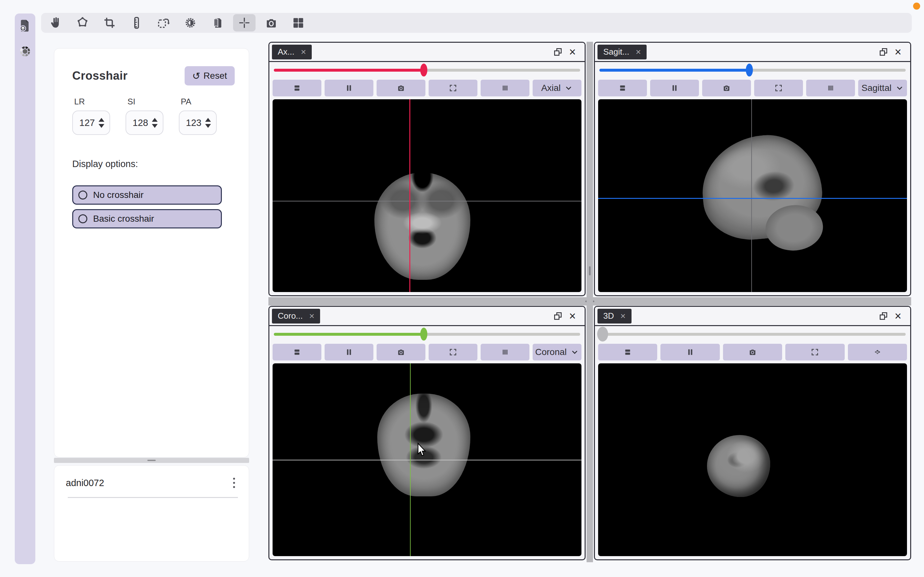 The width and height of the screenshot is (924, 577). I want to click on coronal-tab: Coro... ×, so click(296, 316).